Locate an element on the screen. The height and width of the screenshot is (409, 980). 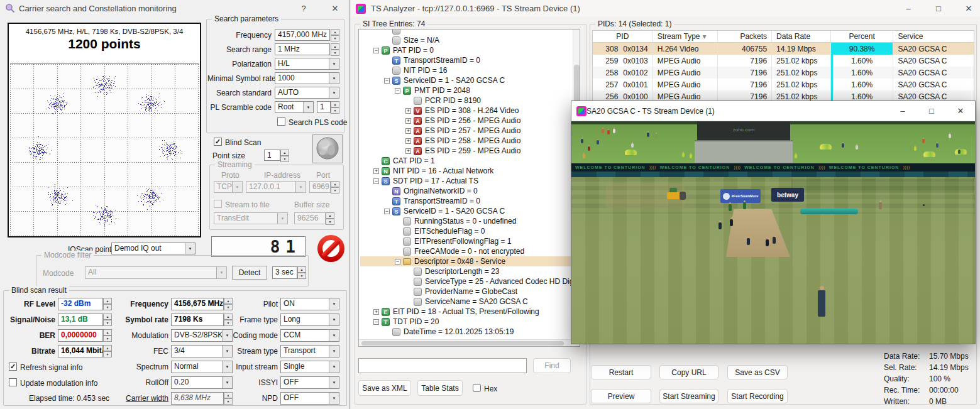
tree-item: EITPresentFollowingFlag = 1 is located at coordinates (466, 241).